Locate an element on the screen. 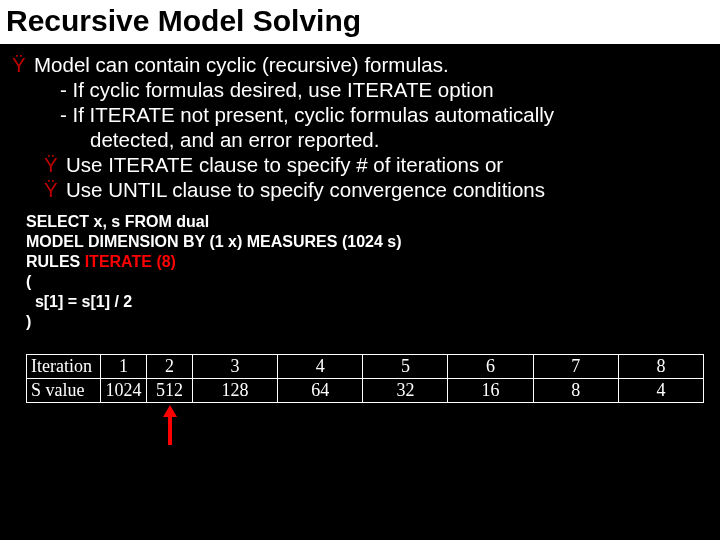 The width and height of the screenshot is (720, 540). bullet-text: Use ITERATE clause to specify # of itera… is located at coordinates (389, 164).